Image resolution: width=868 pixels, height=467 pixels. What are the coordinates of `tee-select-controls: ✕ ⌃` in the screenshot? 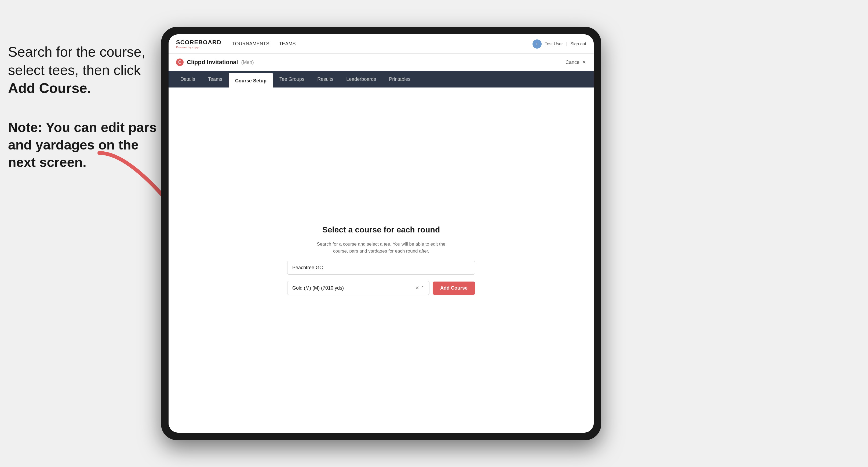 It's located at (420, 288).